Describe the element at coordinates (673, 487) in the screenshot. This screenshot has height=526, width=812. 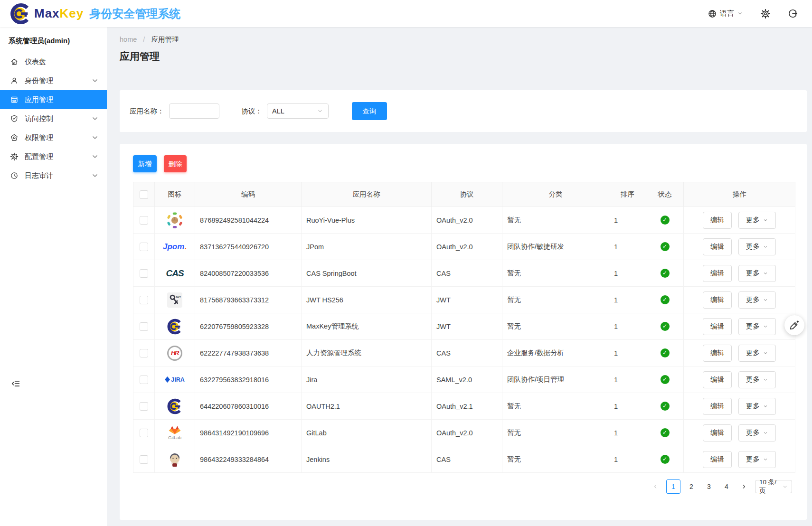
I see `page-1-button: 1` at that location.